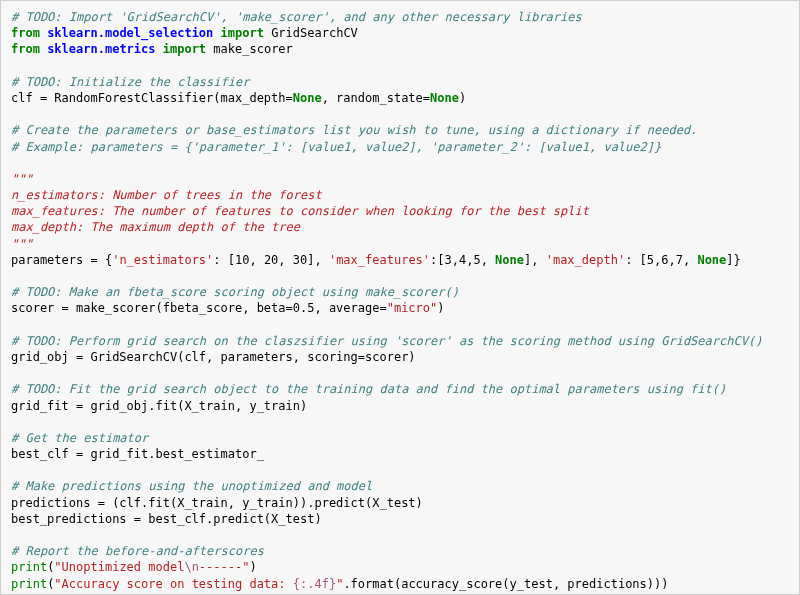 The image size is (800, 595). What do you see at coordinates (661, 260) in the screenshot?
I see `code-text: : [5,6,7,` at bounding box center [661, 260].